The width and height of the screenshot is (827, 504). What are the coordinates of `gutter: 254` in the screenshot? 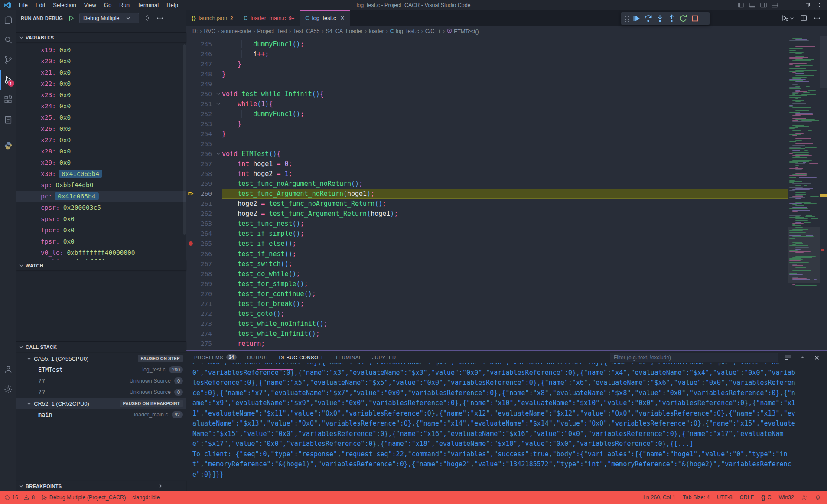 It's located at (204, 133).